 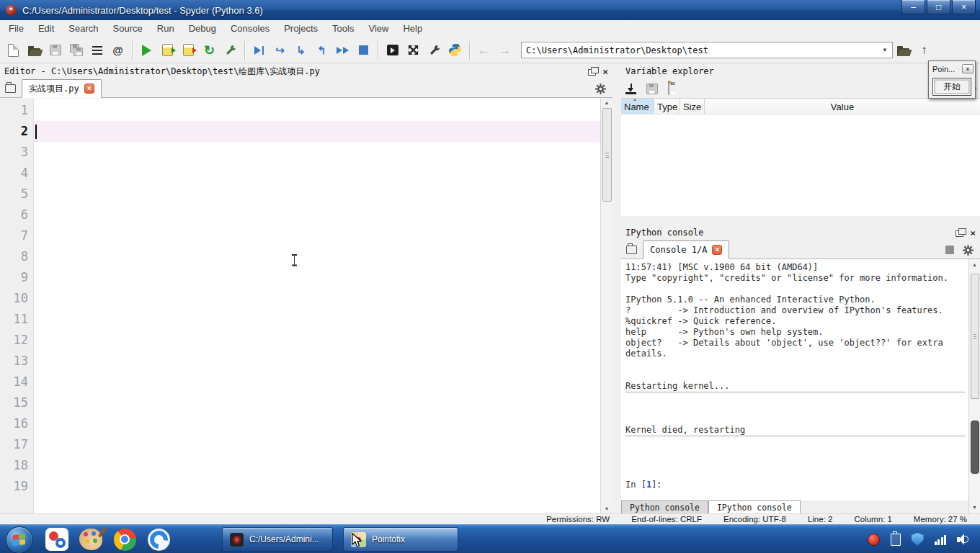 What do you see at coordinates (631, 89) in the screenshot?
I see `import-data-icon` at bounding box center [631, 89].